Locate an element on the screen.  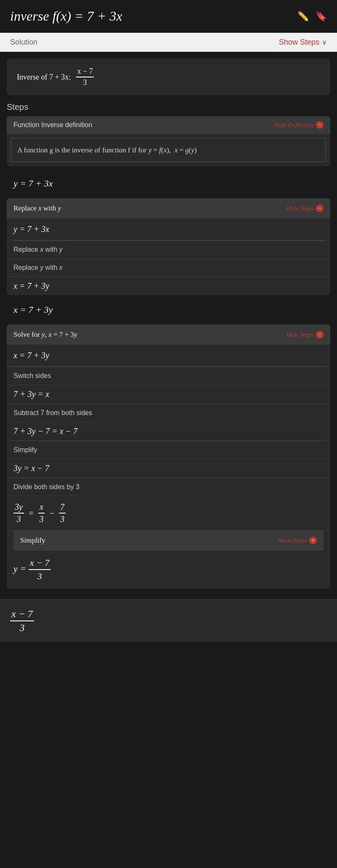
solve-final-eq: y = x − 7 3 is located at coordinates (168, 570).